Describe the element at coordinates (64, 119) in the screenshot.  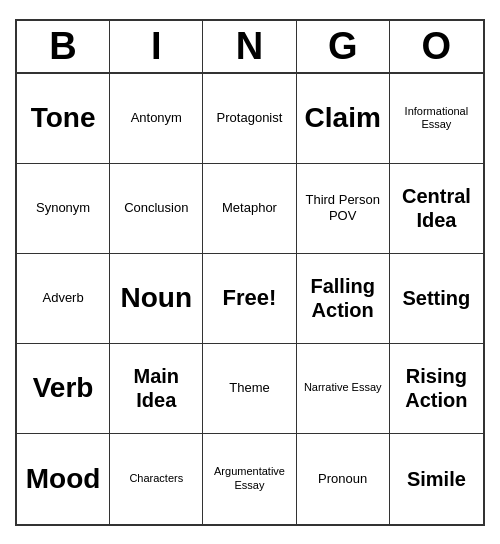
I see `bingo-cell-0: Tone` at that location.